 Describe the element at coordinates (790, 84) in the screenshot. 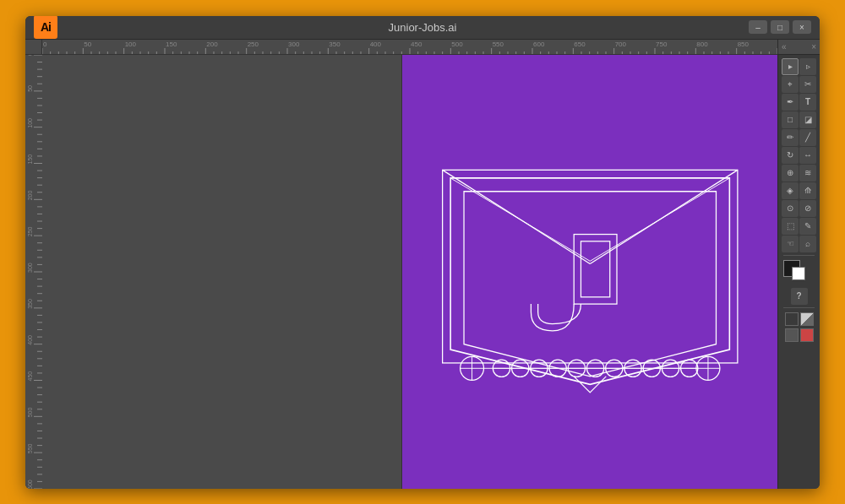

I see `magic-wand-tool: ⌖` at that location.